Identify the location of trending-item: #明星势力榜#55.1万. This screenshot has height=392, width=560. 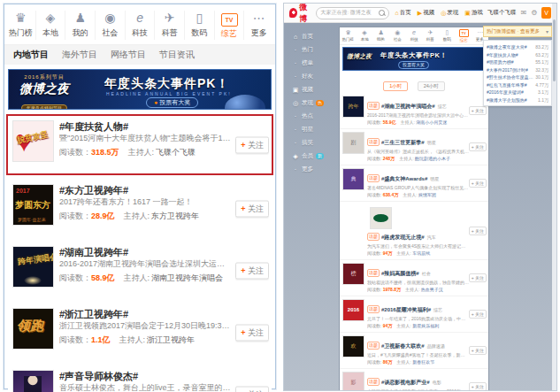
(518, 62).